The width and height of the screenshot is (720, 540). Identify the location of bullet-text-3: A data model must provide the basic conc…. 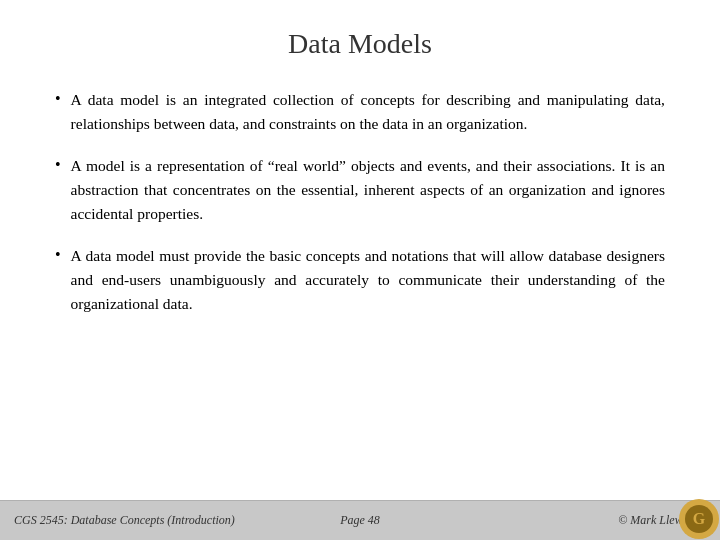
(368, 280).